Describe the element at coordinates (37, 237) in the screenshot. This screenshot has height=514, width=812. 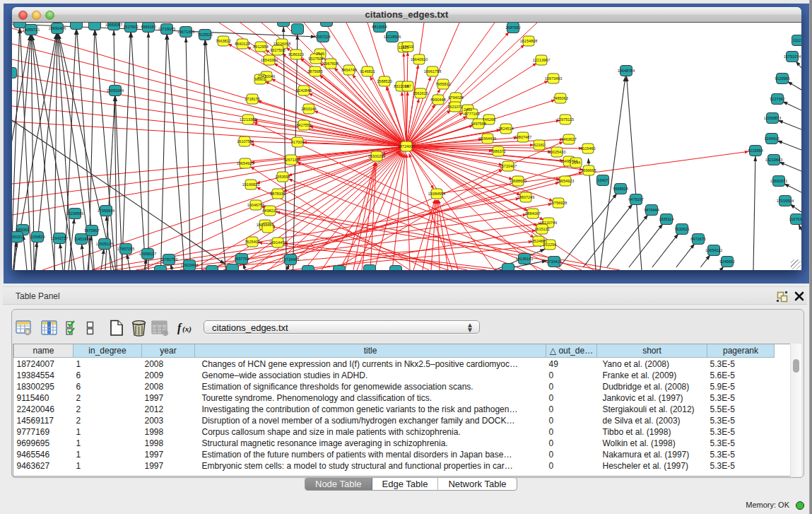
I see `svg-text: 1156829` at that location.